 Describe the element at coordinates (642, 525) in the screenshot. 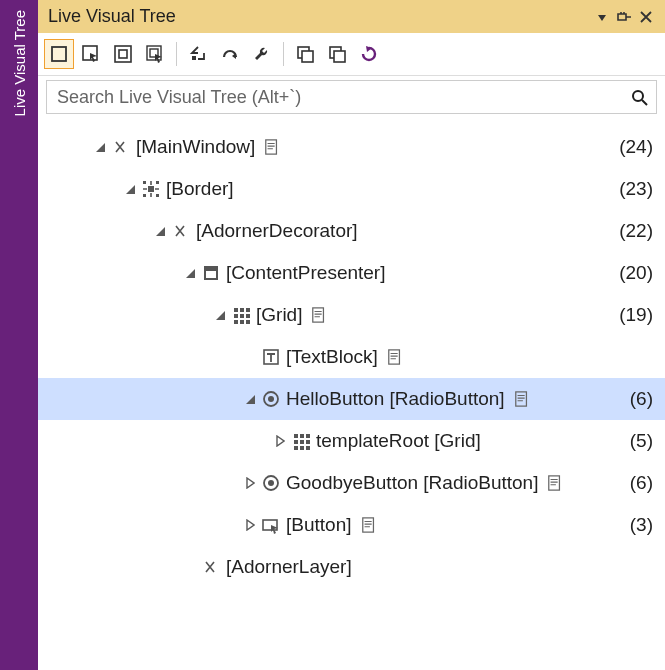

I see `descendant-count: (3)` at that location.